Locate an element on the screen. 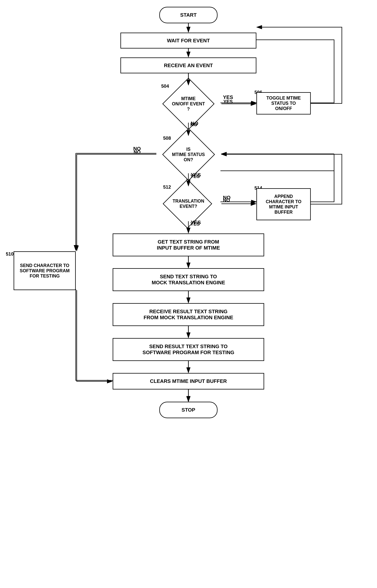  send-text-string-node: SEND TEXT STRING TO MOCK TRANSLATION ENG… is located at coordinates (188, 280).